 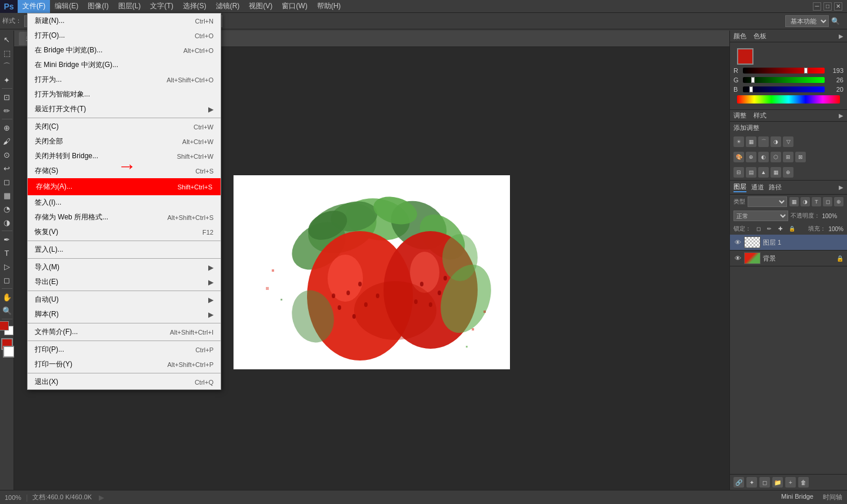 What do you see at coordinates (763, 172) in the screenshot?
I see `adj-threshold-icon: ▲` at bounding box center [763, 172].